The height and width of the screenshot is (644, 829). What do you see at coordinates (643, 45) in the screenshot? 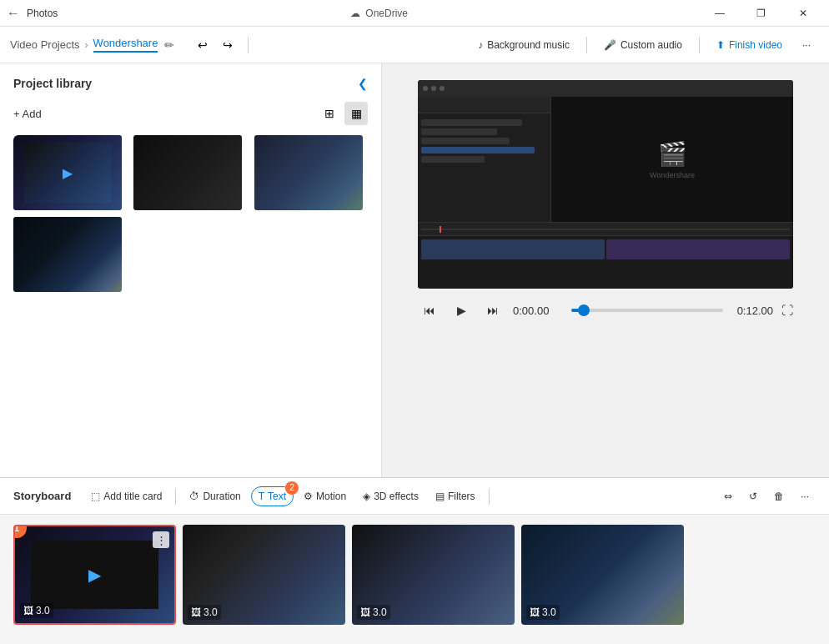
I see `custom-audio-button: 🎤 Custom audio` at bounding box center [643, 45].